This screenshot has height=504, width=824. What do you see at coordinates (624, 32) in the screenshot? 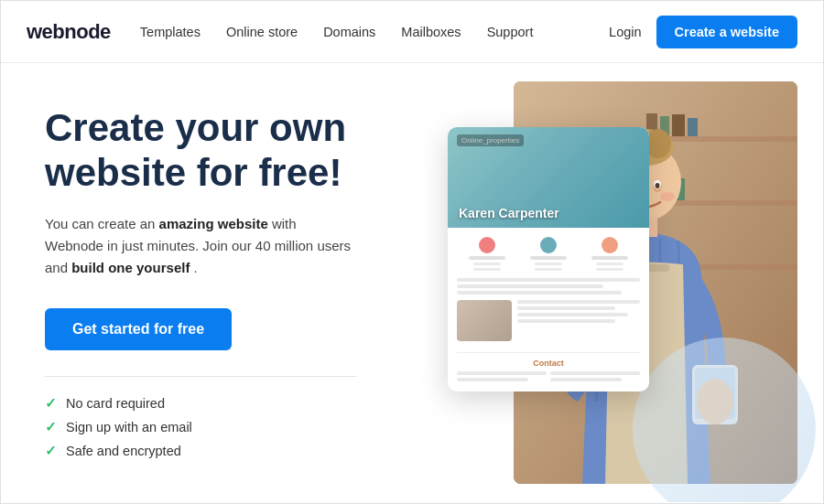
I see `login-link: Login` at bounding box center [624, 32].